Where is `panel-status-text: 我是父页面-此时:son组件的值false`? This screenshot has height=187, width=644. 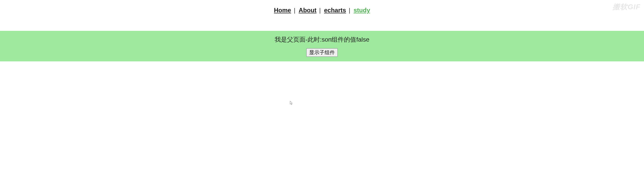 panel-status-text: 我是父页面-此时:son组件的值false is located at coordinates (322, 40).